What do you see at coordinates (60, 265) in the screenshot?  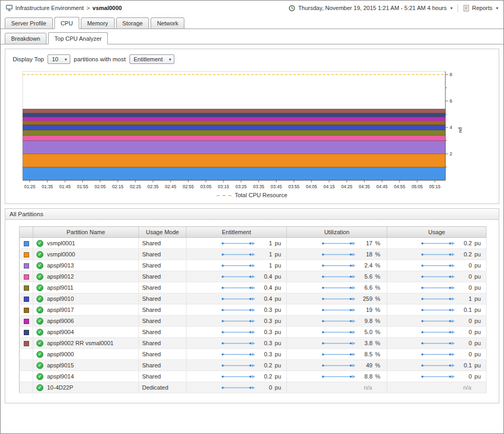 I see `partition-name: apspl9013` at bounding box center [60, 265].